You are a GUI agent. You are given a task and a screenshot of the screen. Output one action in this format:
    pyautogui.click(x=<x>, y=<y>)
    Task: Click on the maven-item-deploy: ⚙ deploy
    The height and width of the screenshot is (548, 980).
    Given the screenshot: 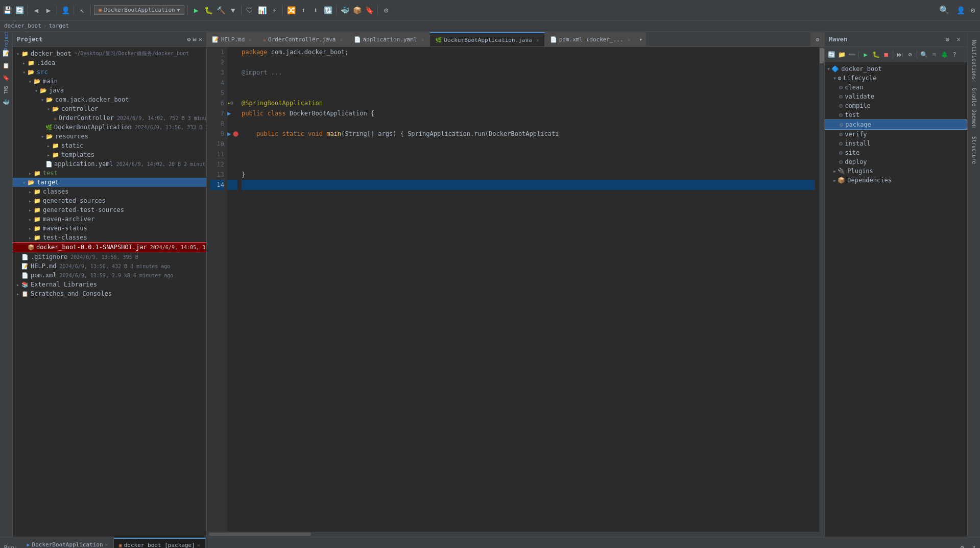 What is the action you would take?
    pyautogui.click(x=896, y=162)
    